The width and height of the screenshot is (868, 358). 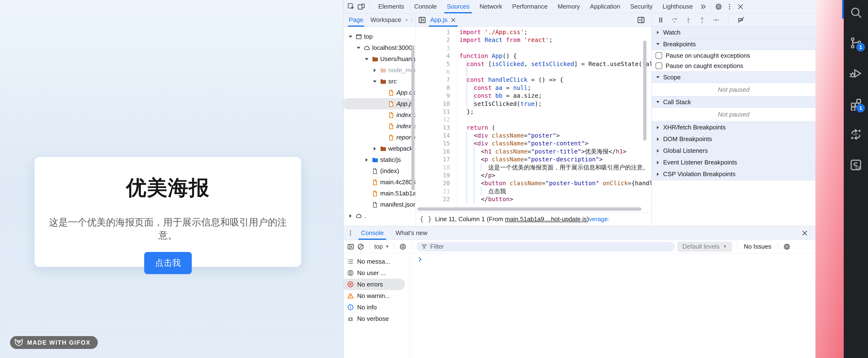 I want to click on code-line: 这是一个优美的海报页面，用于展示信息和吸引用户的注意。, so click(x=555, y=167).